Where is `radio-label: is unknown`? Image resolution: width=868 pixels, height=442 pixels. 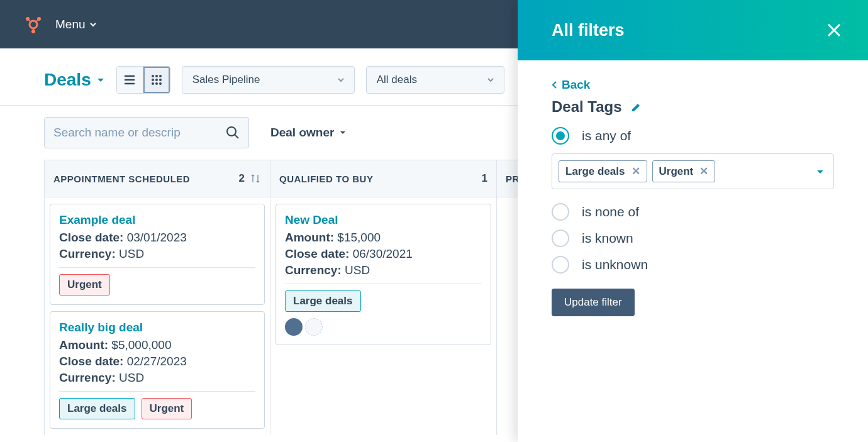 radio-label: is unknown is located at coordinates (615, 265).